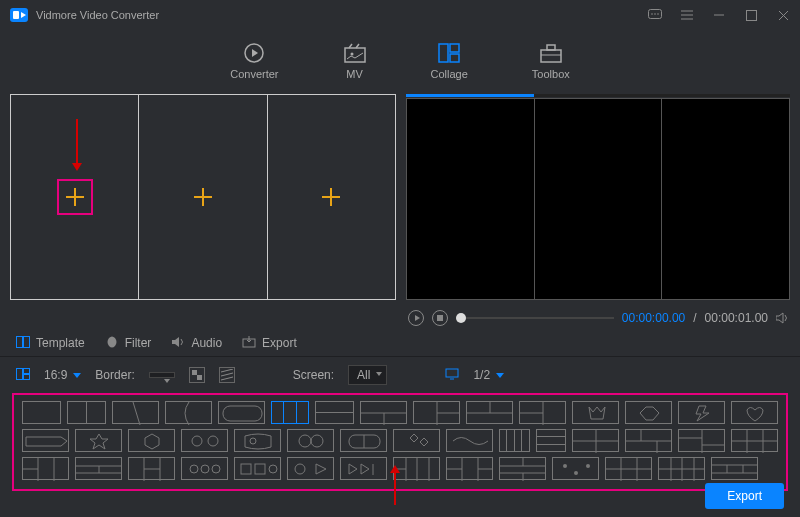 The width and height of the screenshot is (800, 517). I want to click on preview-cell, so click(599, 199).